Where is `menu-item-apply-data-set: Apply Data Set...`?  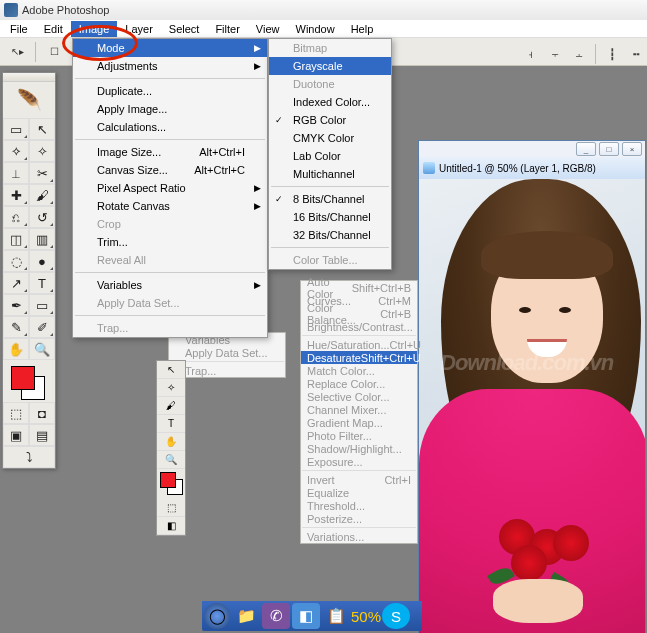 menu-item-apply-data-set: Apply Data Set... is located at coordinates (170, 303).